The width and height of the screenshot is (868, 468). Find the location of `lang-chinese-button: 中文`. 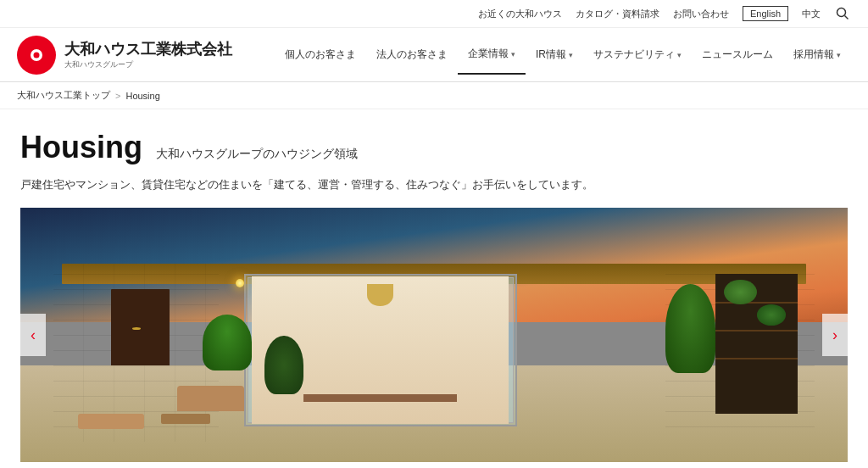

lang-chinese-button: 中文 is located at coordinates (811, 14).